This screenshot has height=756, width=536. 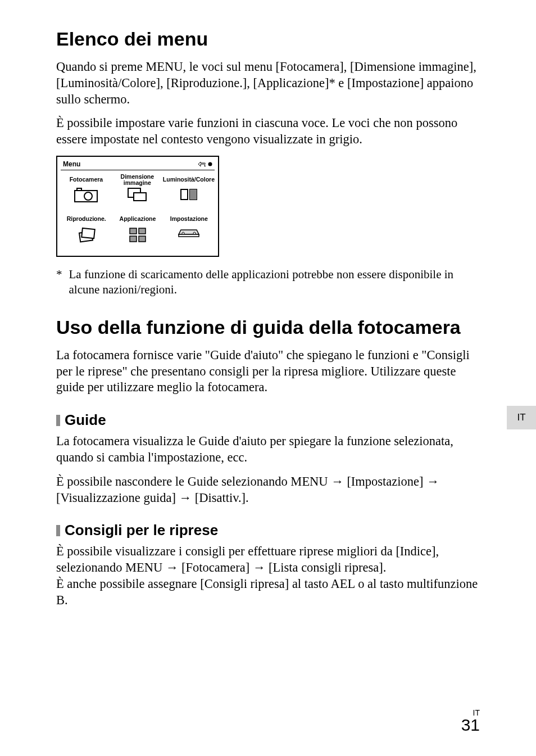 I want to click on heading-menu-list: Elenco dei menu, so click(x=268, y=39).